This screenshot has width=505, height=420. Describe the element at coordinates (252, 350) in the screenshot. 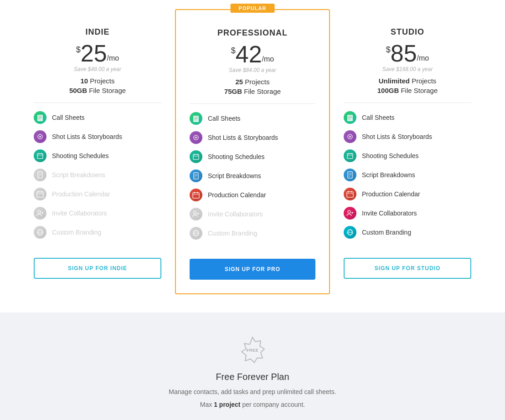

I see `svg-text: FREE` at that location.